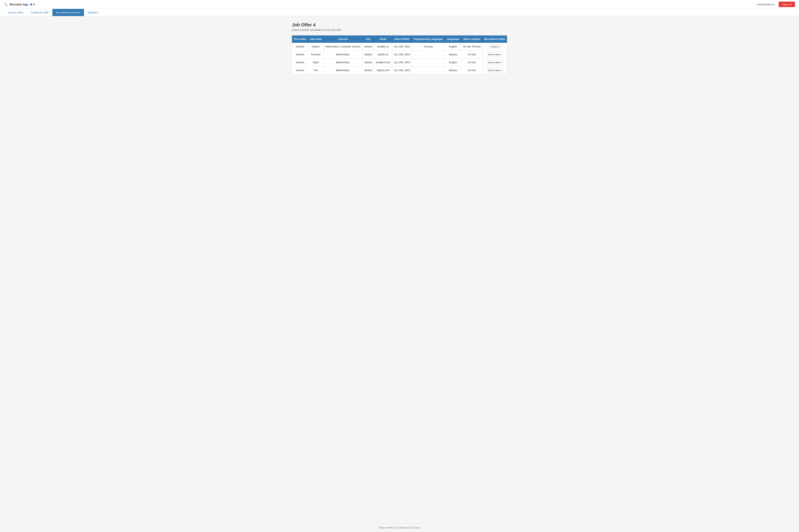 This screenshot has height=532, width=799. Describe the element at coordinates (300, 39) in the screenshot. I see `col-first-name: First name` at that location.